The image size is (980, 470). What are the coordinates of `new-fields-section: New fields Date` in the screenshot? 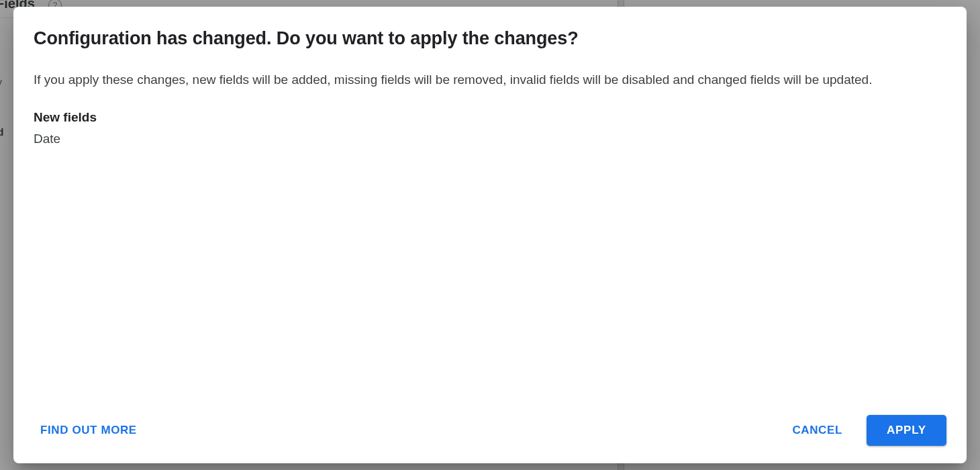 It's located at (490, 130).